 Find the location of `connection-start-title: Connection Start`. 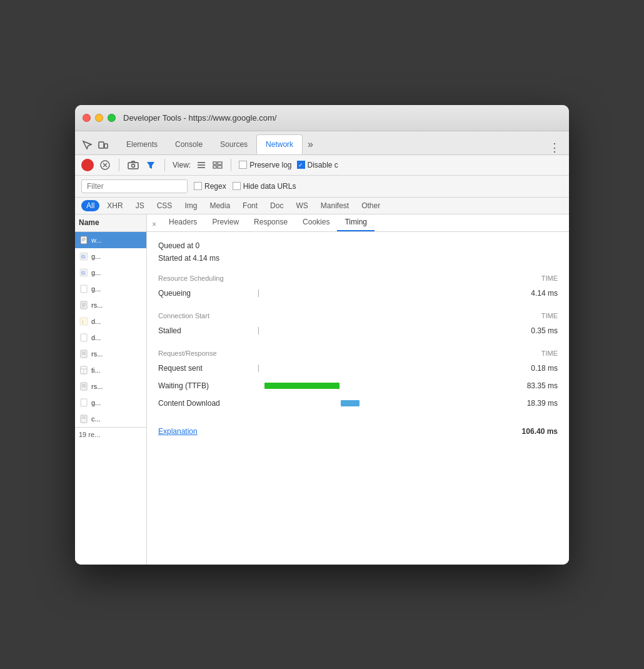

connection-start-title: Connection Start is located at coordinates (184, 316).